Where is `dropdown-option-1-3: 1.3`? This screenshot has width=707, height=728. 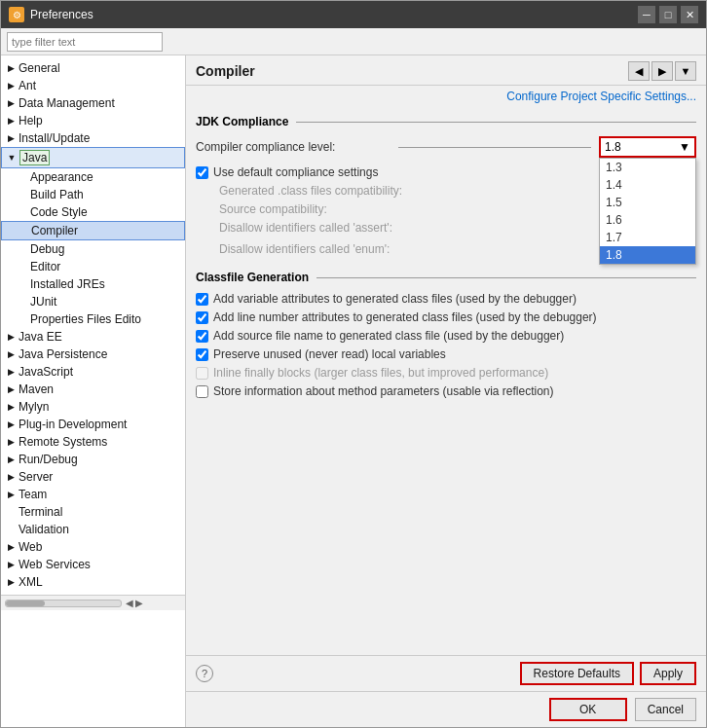 dropdown-option-1-3: 1.3 is located at coordinates (648, 167).